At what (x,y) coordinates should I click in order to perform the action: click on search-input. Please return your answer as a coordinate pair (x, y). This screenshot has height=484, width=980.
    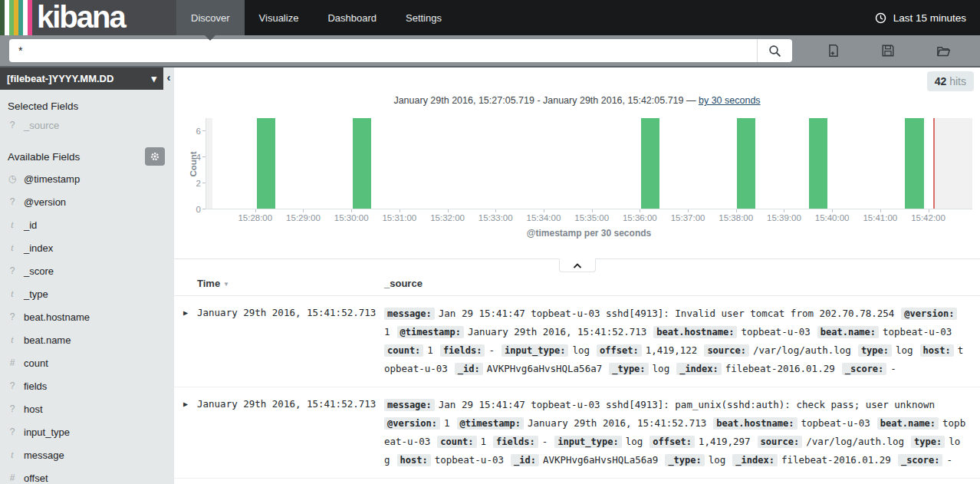
    Looking at the image, I should click on (383, 51).